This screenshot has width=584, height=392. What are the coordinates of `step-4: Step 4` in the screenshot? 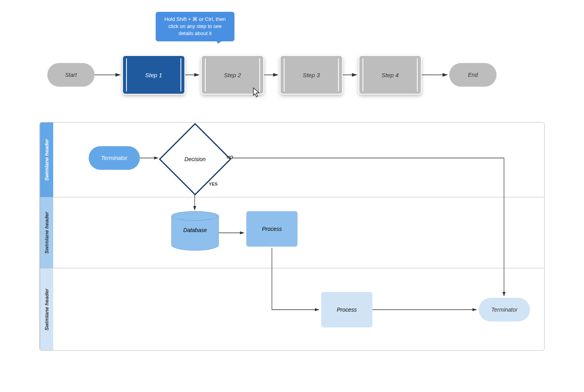 It's located at (390, 75).